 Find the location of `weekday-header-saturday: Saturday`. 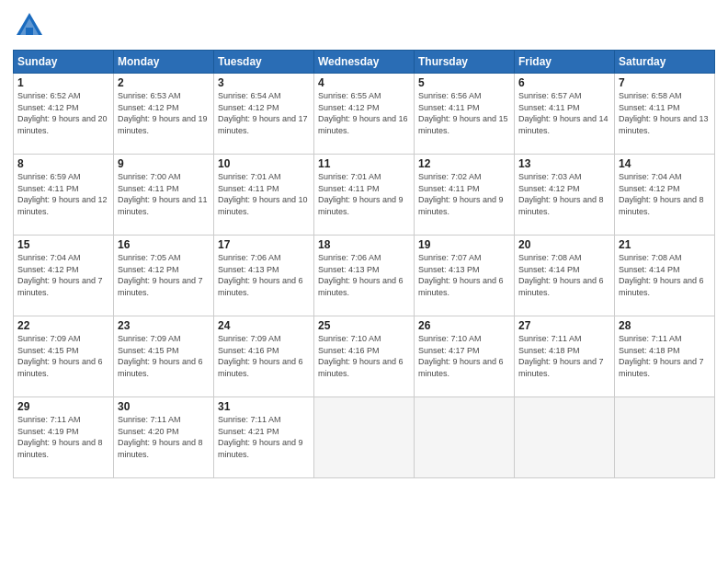

weekday-header-saturday: Saturday is located at coordinates (665, 63).